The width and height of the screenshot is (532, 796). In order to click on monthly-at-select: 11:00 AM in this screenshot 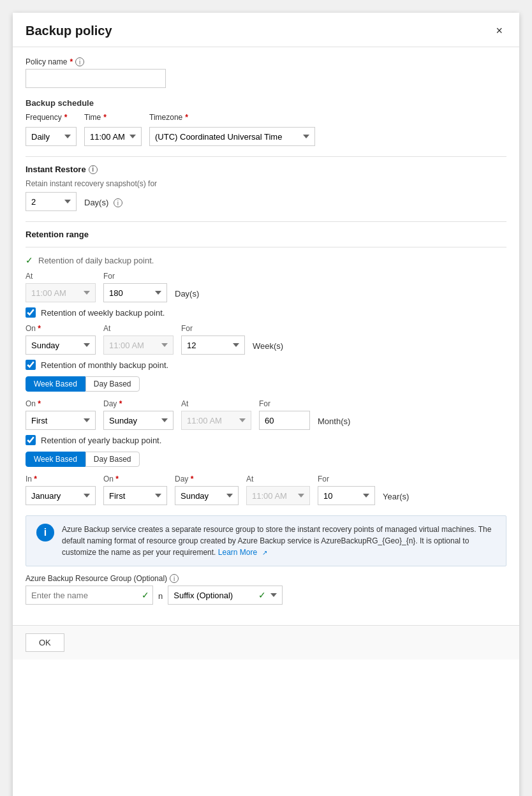, I will do `click(216, 420)`.